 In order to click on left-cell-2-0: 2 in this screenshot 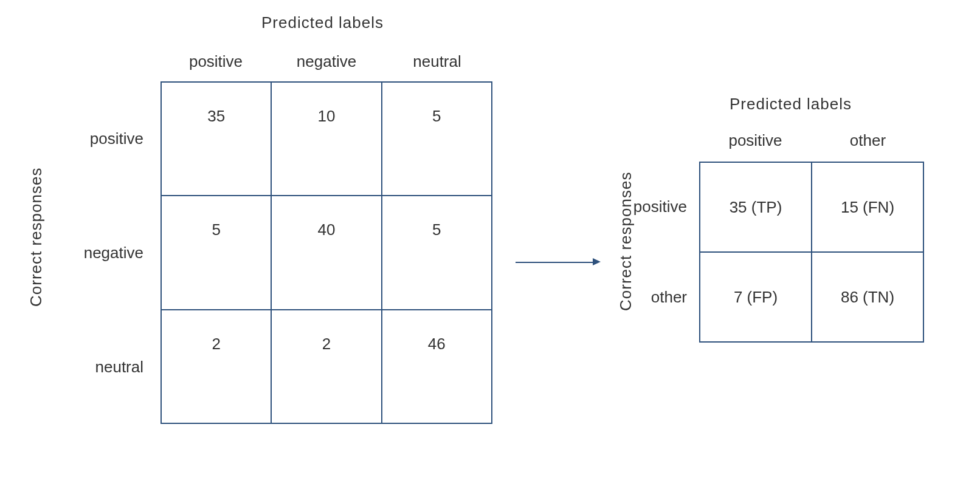, I will do `click(216, 367)`.